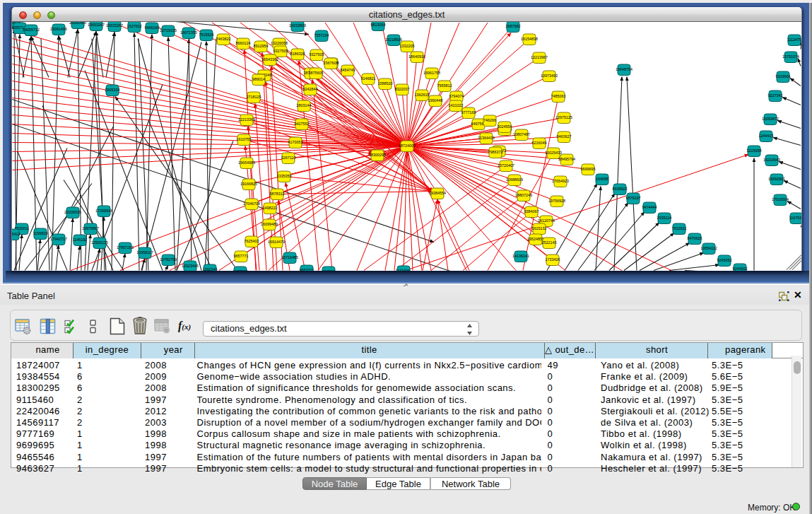  I want to click on svg-text: 1990448, so click(435, 100).